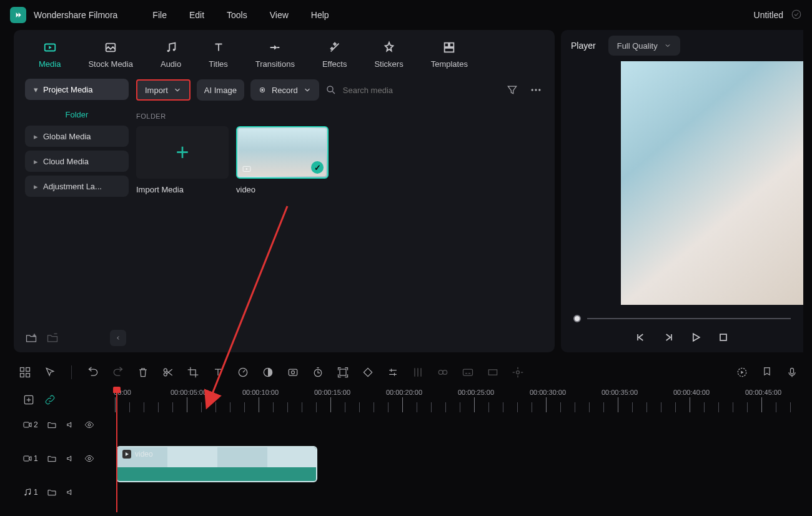  What do you see at coordinates (29, 400) in the screenshot?
I see `add-track-icon` at bounding box center [29, 400].